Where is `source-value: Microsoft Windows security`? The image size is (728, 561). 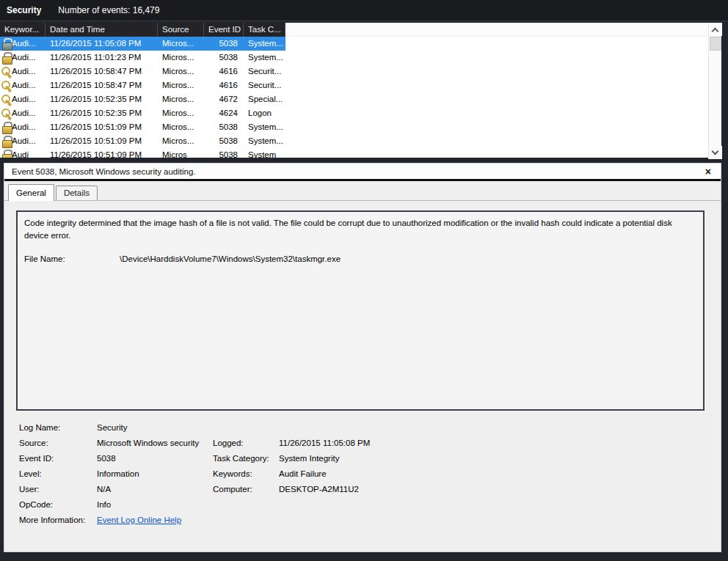 source-value: Microsoft Windows security is located at coordinates (155, 443).